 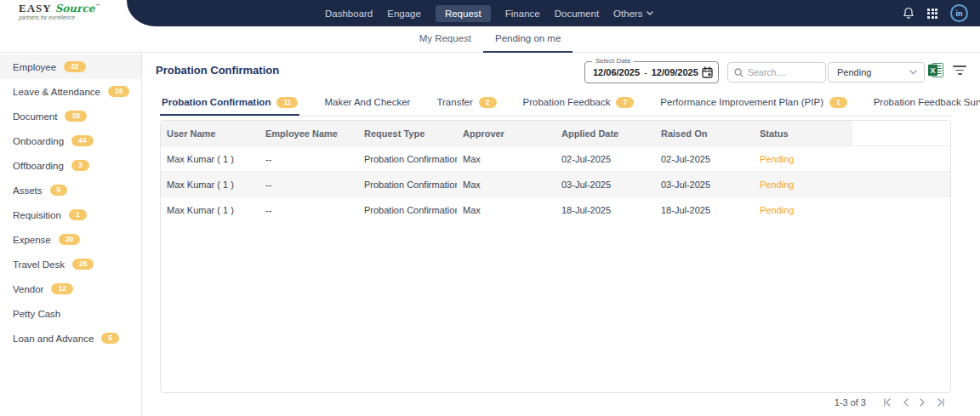 What do you see at coordinates (754, 104) in the screenshot?
I see `tab-pip: Performance Improvement Plan (PIP) 1` at bounding box center [754, 104].